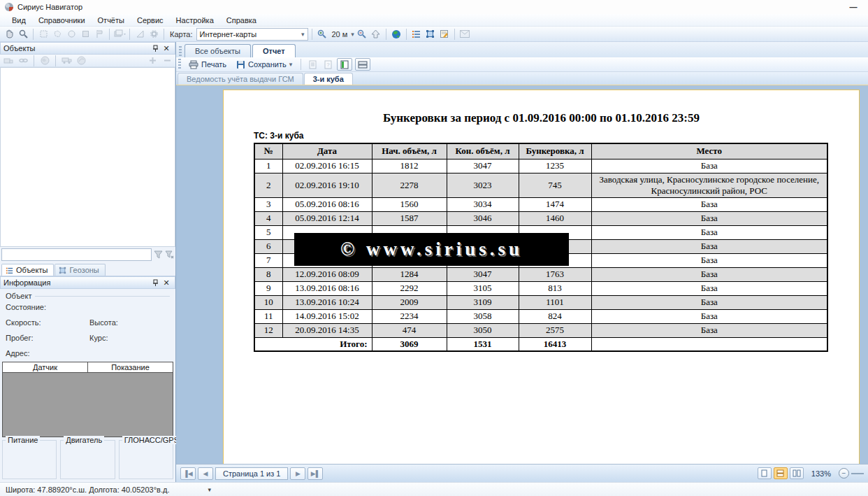 This screenshot has width=868, height=496. What do you see at coordinates (482, 218) in the screenshot?
I see `table-cell: 3046` at bounding box center [482, 218].